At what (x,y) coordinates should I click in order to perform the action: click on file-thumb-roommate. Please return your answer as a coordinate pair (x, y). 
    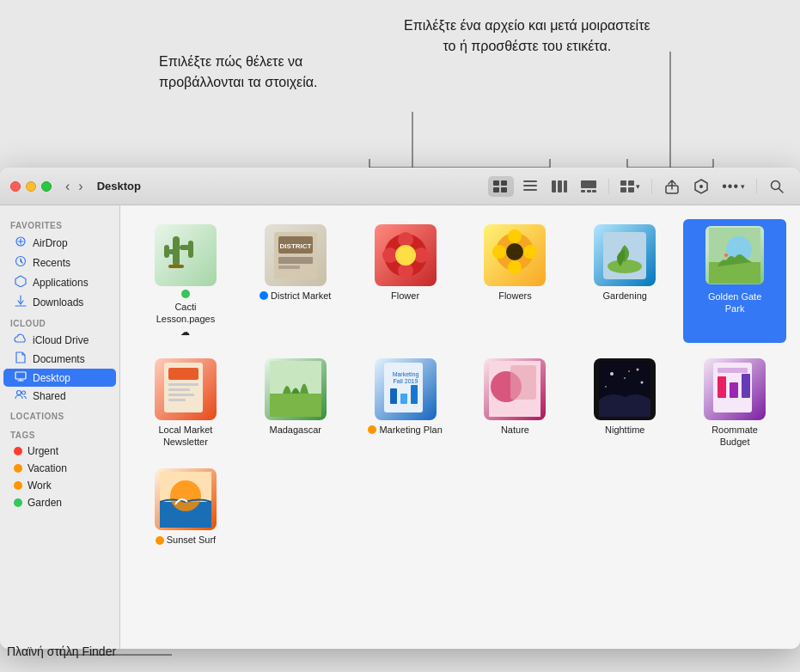
    Looking at the image, I should click on (735, 389).